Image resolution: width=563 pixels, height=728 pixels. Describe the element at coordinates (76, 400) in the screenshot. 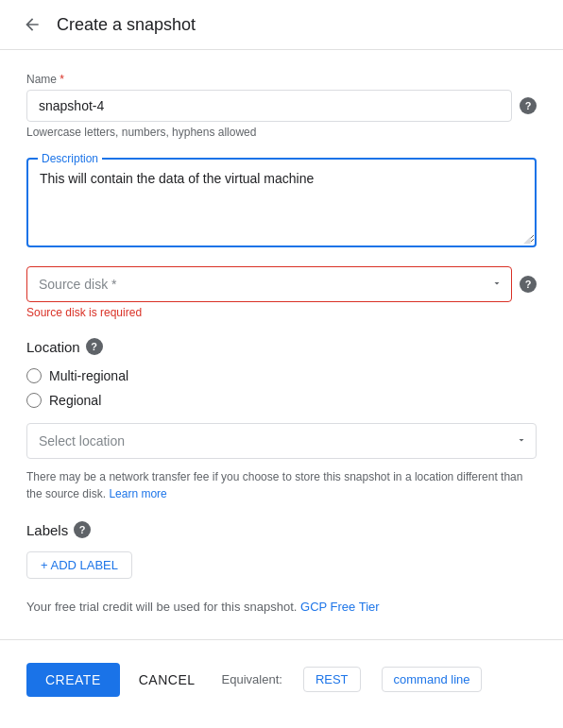

I see `regional-label: Regional` at that location.